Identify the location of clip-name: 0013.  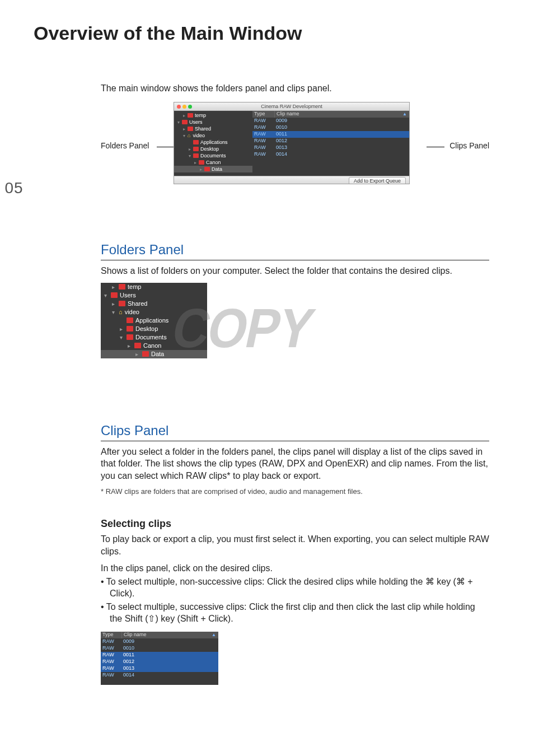
(341, 148).